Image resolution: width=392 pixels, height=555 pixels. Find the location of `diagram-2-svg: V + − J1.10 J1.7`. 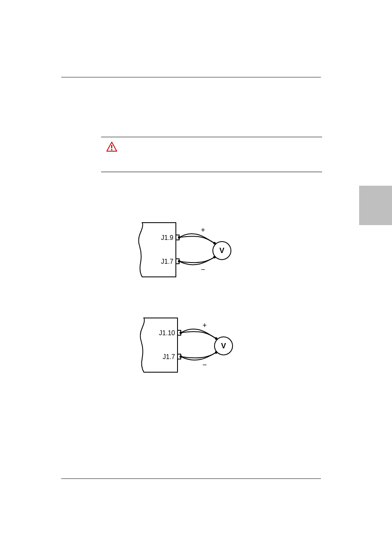

diagram-2-svg: V + − J1.10 J1.7 is located at coordinates (191, 346).